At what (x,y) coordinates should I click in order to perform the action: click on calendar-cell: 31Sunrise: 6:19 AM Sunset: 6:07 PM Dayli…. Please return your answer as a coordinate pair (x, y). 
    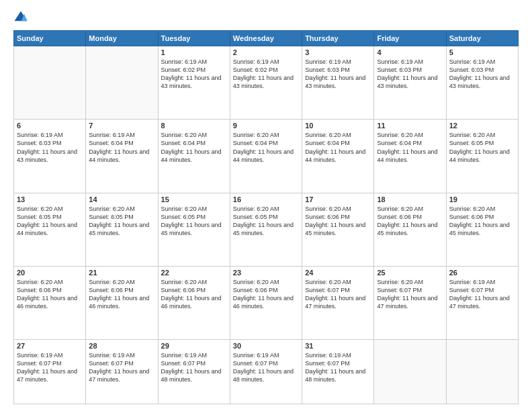
    Looking at the image, I should click on (339, 372).